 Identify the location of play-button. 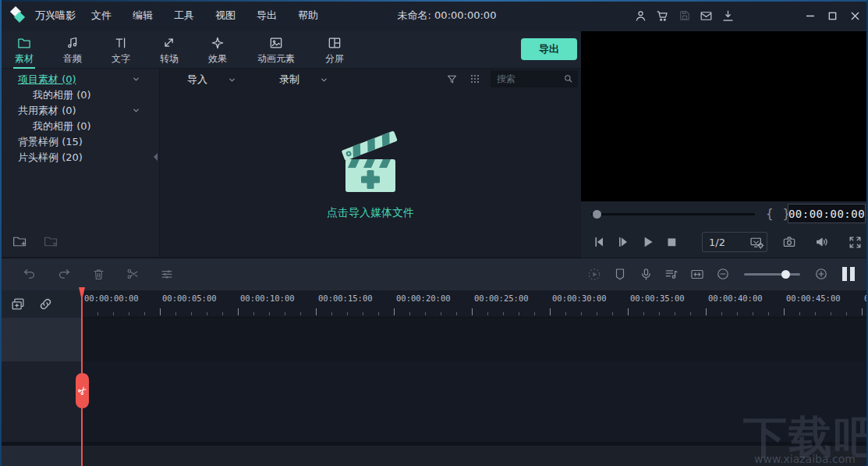
(647, 242).